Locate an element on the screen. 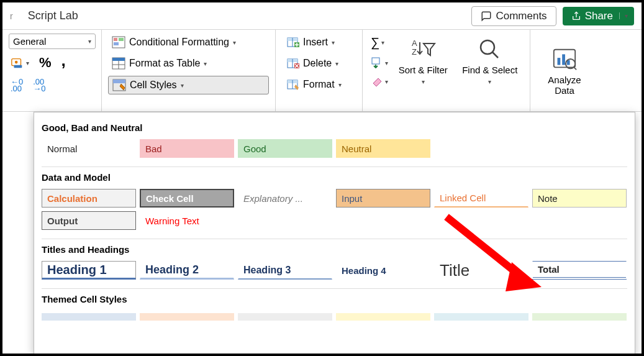 The width and height of the screenshot is (644, 356). section-data-model: Data and Model is located at coordinates (334, 178).